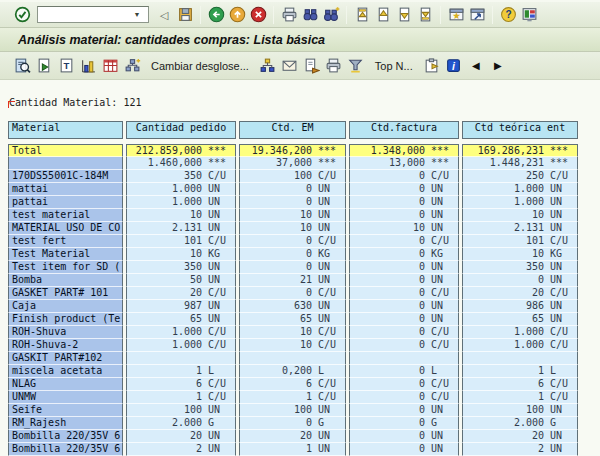 The height and width of the screenshot is (456, 600). What do you see at coordinates (22, 15) in the screenshot?
I see `enter-icon` at bounding box center [22, 15].